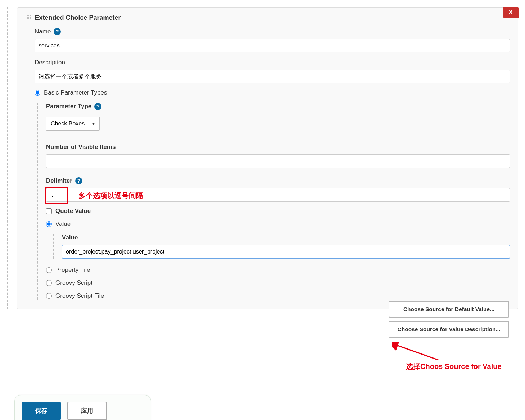  Describe the element at coordinates (49, 224) in the screenshot. I see `value-radio` at that location.